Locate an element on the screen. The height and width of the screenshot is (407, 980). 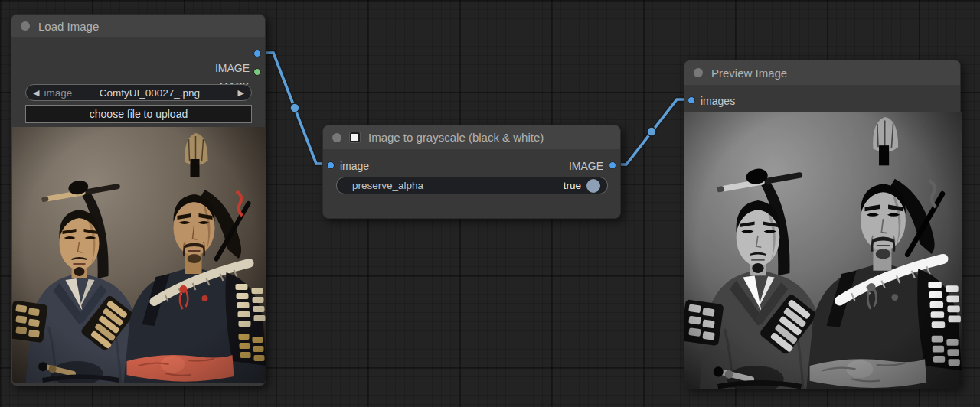
input-slot-images-dot is located at coordinates (691, 100).